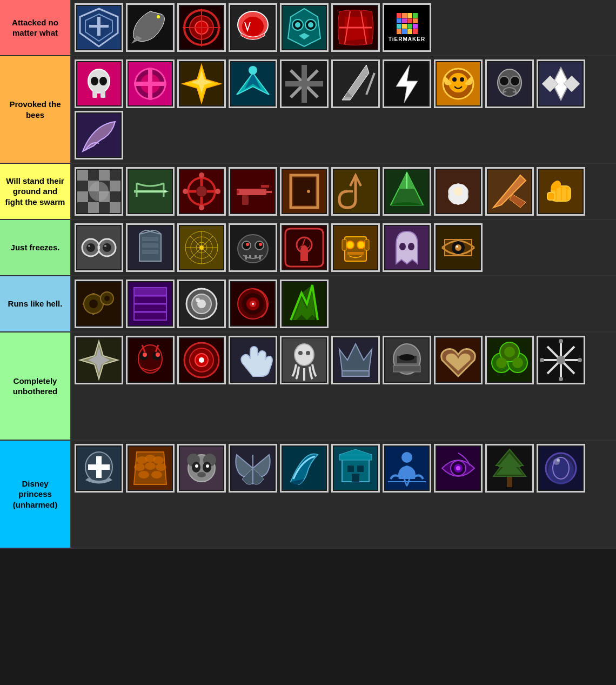  I want to click on icon-squid, so click(304, 360).